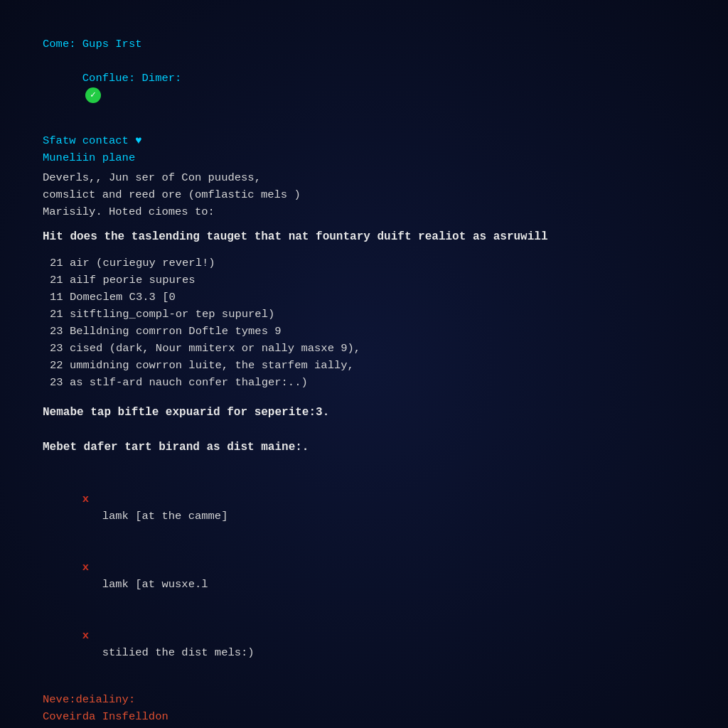 Image resolution: width=728 pixels, height=728 pixels. I want to click on list-item-6: 23 cised (dark, Nour mmiterx or nally ma…, so click(364, 348).